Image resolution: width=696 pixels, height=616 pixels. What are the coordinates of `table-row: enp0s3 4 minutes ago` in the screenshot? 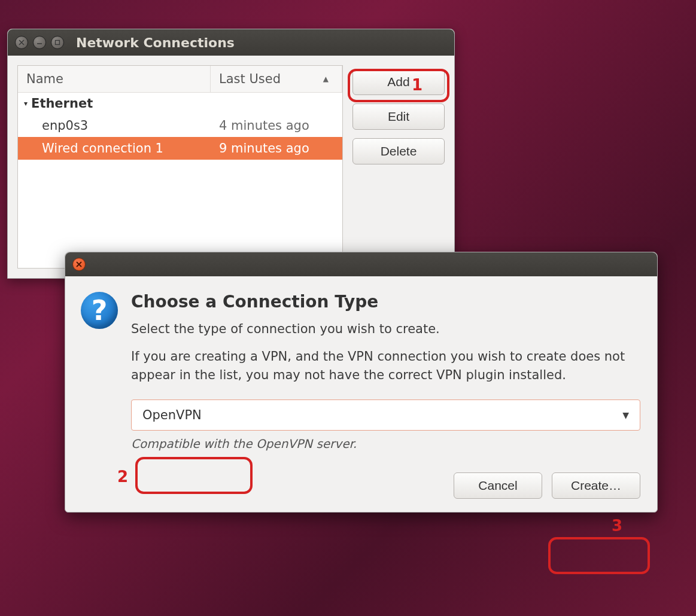 It's located at (180, 126).